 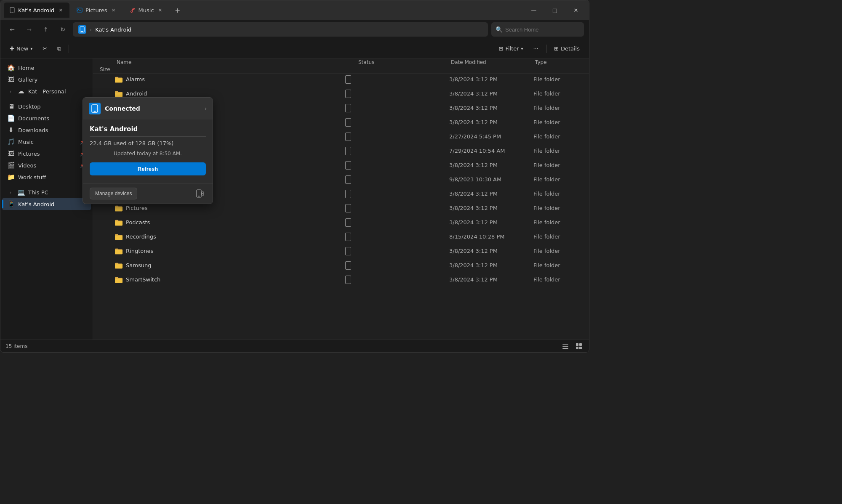 I want to click on tab-close-kats-android: ✕, so click(x=61, y=10).